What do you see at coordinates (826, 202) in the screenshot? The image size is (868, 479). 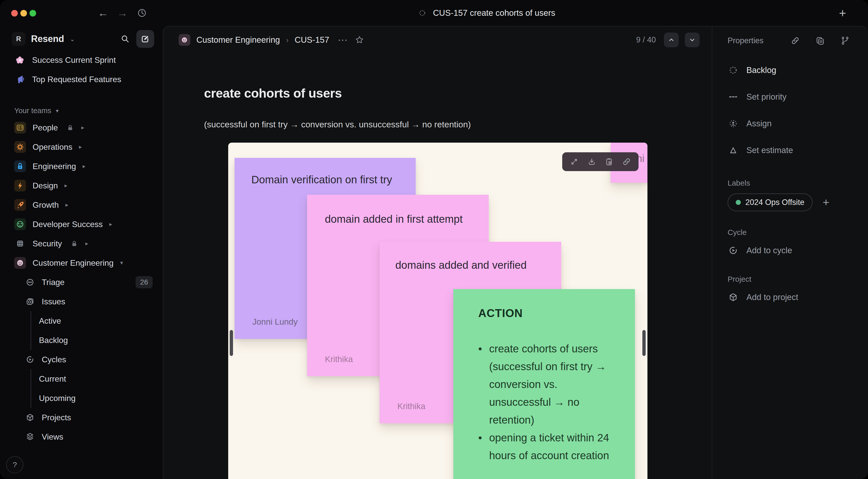 I see `add-label-button: +` at bounding box center [826, 202].